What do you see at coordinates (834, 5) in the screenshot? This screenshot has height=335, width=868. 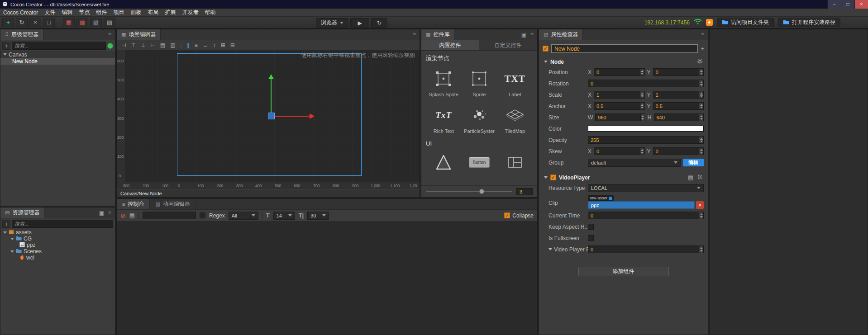 I see `minimize-button: –` at bounding box center [834, 5].